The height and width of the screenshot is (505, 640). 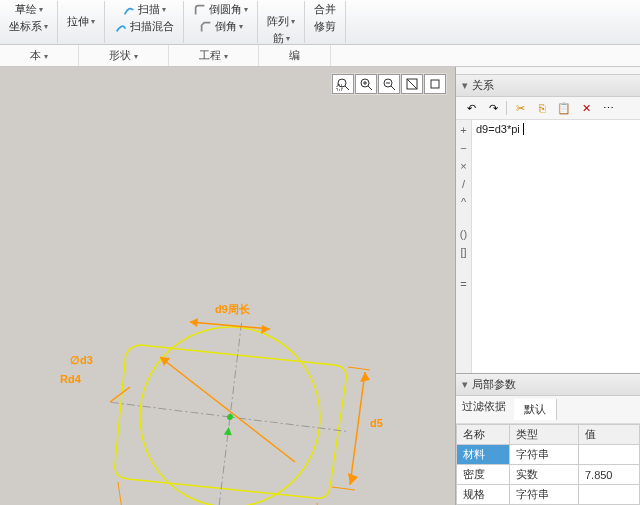 What do you see at coordinates (463, 148) in the screenshot?
I see `minus-icon: −` at bounding box center [463, 148].